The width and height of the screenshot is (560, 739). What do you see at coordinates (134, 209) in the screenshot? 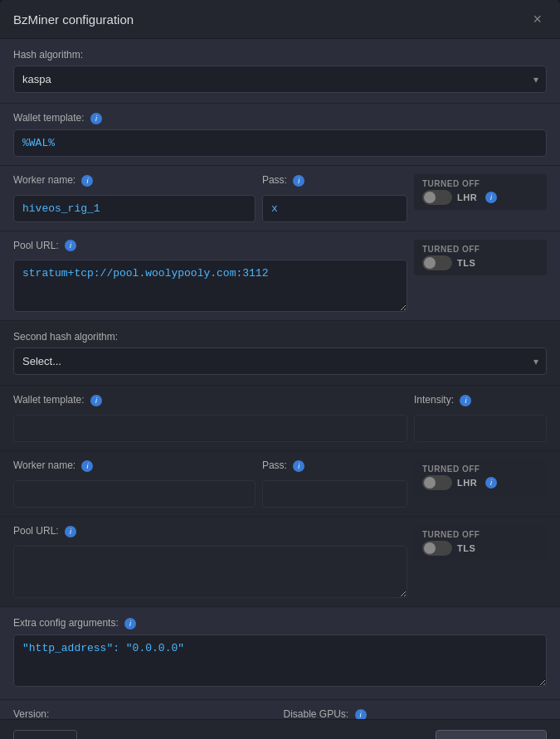
I see `worker-input` at bounding box center [134, 209].